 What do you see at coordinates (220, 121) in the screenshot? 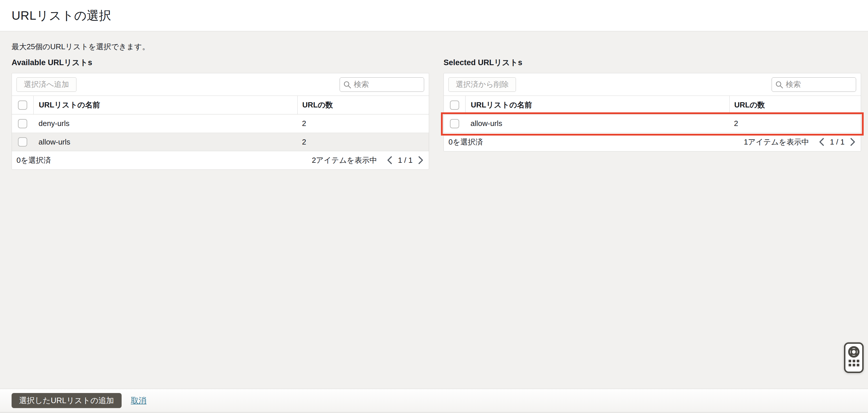
I see `available-panel: 選択済へ追加 URLリストの名前 URLの数 deny-urls 2 allow…` at bounding box center [220, 121].